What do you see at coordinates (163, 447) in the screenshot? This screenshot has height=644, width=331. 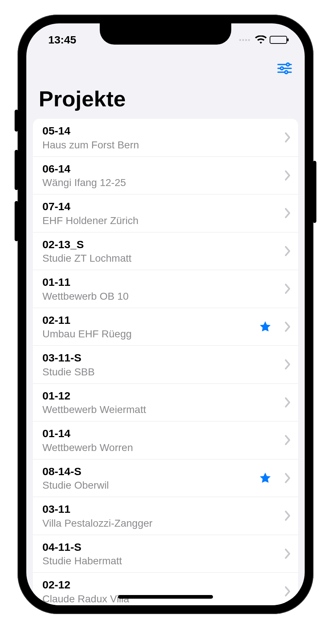 I see `project-name: Wettbewerb Worren` at bounding box center [163, 447].